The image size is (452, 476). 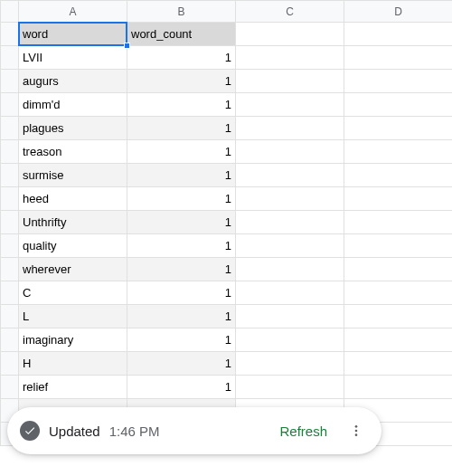 What do you see at coordinates (73, 105) in the screenshot?
I see `cell: dimm'd` at bounding box center [73, 105].